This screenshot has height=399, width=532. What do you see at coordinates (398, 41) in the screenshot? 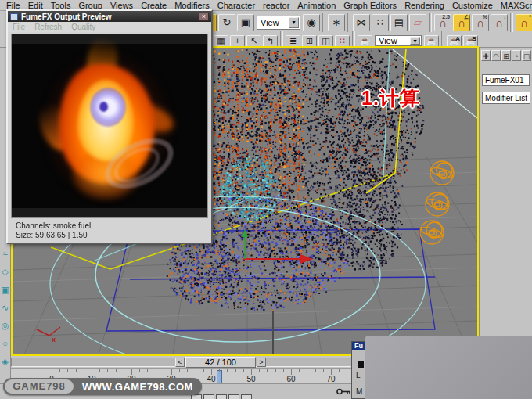
I see `render-type-dropdown: View ▾` at bounding box center [398, 41].